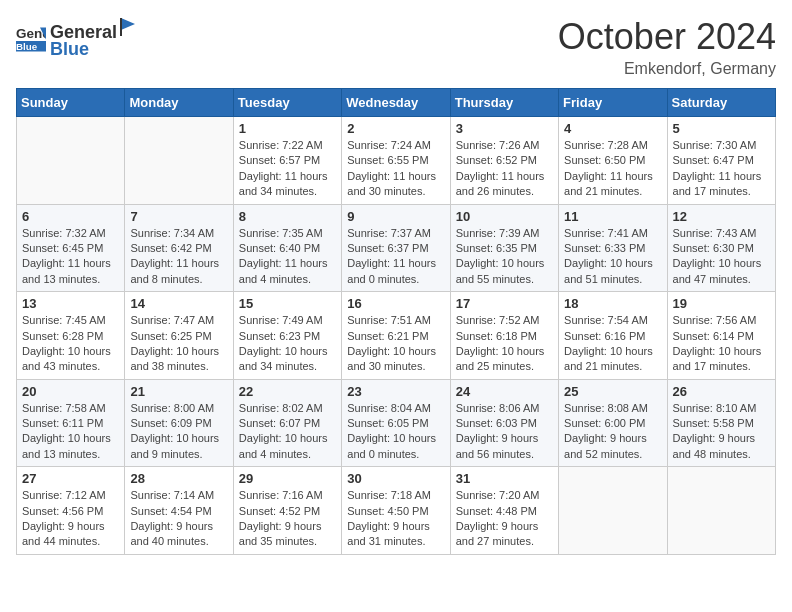  Describe the element at coordinates (71, 336) in the screenshot. I see `calendar-cell: 13Sunrise: 7:45 AMSunset: 6:28 PMDayligh…` at that location.